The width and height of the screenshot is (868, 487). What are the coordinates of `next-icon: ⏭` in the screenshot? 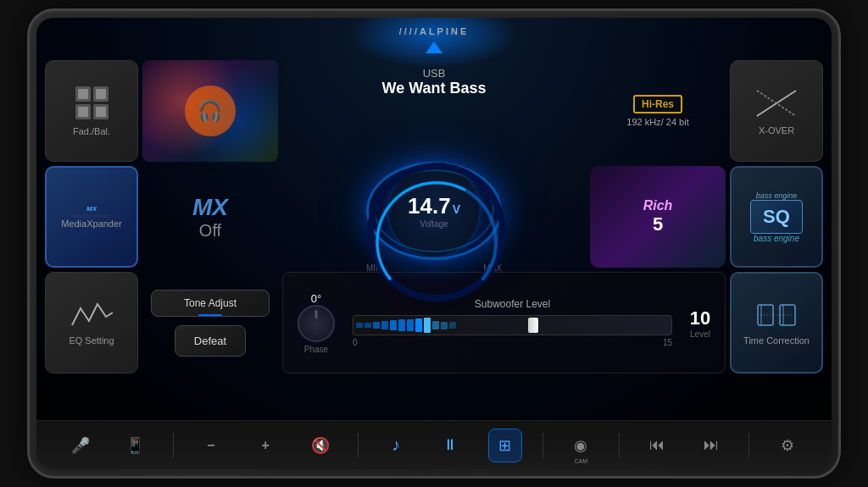 It's located at (711, 445).